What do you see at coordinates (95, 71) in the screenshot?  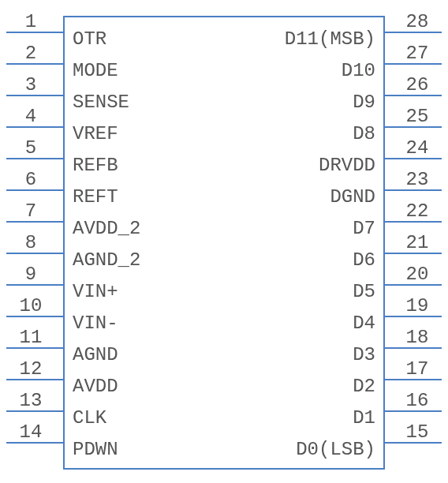 I see `pin-label: MODE` at bounding box center [95, 71].